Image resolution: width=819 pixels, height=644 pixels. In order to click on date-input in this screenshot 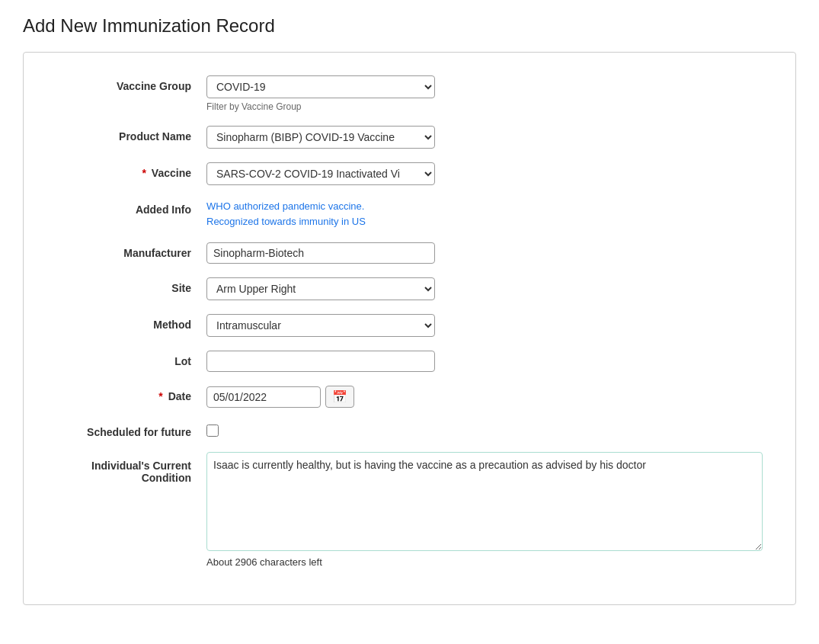, I will do `click(264, 397)`.